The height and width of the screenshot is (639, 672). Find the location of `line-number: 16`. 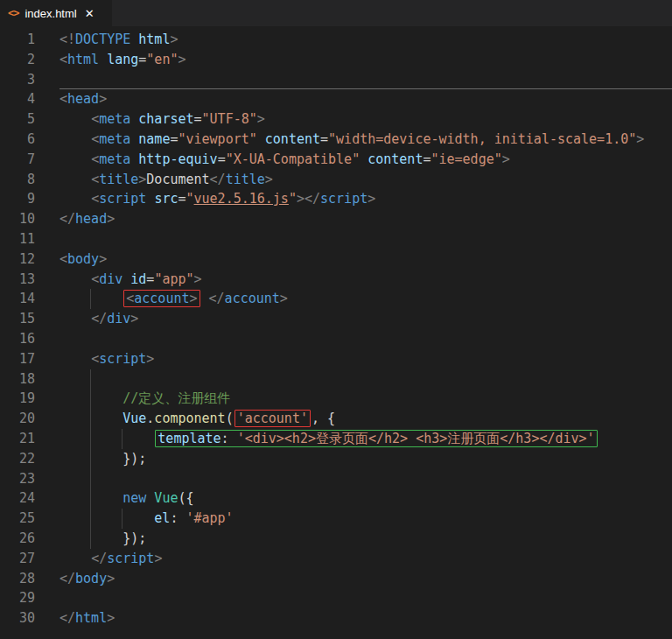

line-number: 16 is located at coordinates (18, 340).